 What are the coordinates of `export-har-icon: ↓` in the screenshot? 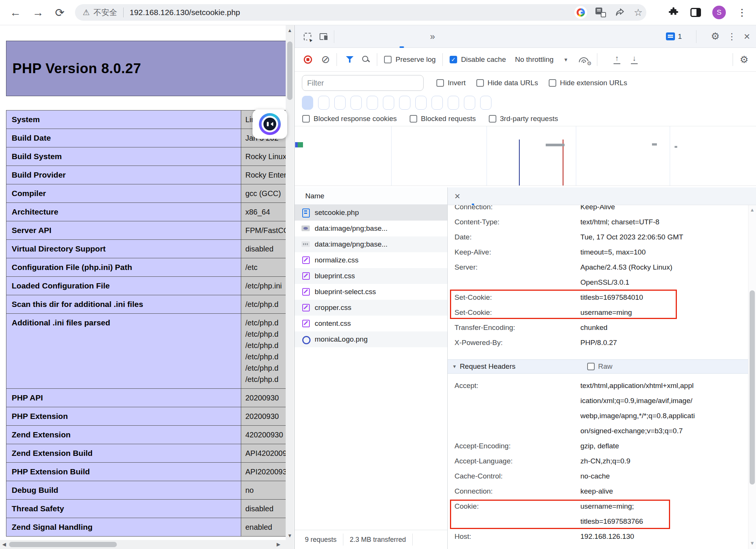 It's located at (634, 60).